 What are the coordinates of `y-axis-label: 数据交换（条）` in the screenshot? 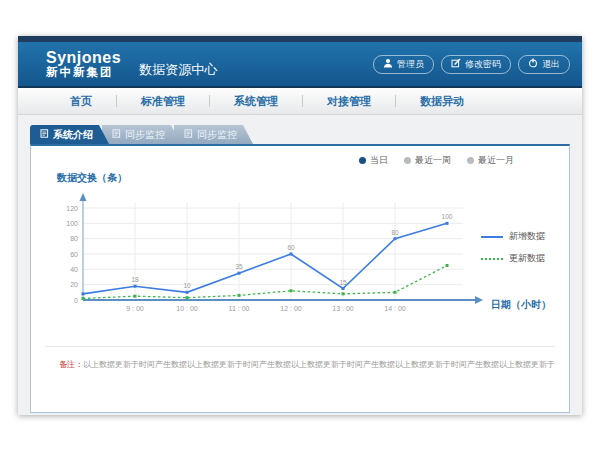 It's located at (92, 178).